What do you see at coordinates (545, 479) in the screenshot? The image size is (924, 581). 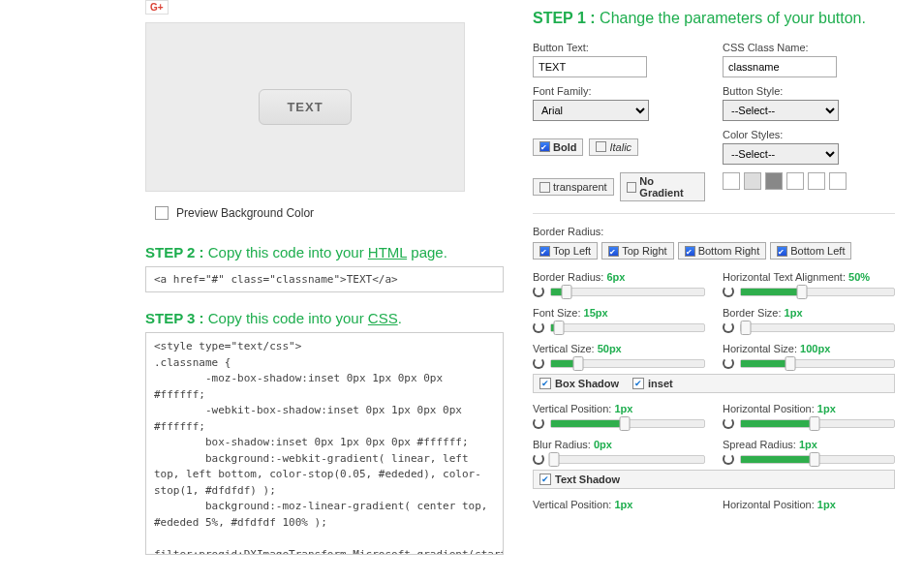 I see `text-shadow-checkbox` at bounding box center [545, 479].